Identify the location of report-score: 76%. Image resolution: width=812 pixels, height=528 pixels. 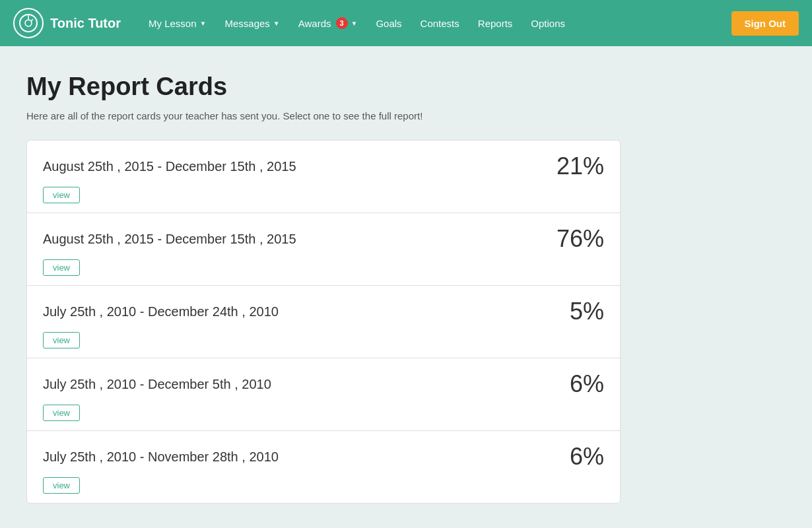
(580, 239).